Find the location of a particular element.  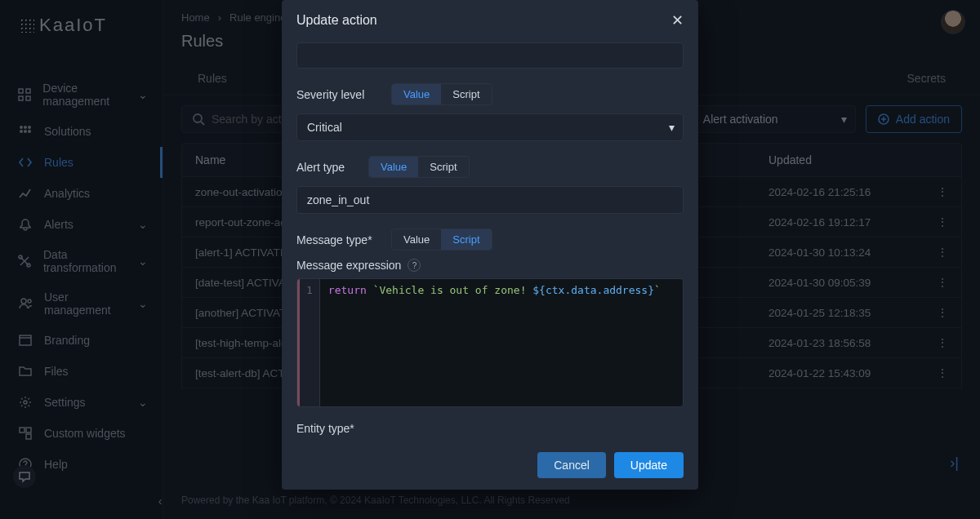

alert-type-label: Alert type is located at coordinates (326, 167).